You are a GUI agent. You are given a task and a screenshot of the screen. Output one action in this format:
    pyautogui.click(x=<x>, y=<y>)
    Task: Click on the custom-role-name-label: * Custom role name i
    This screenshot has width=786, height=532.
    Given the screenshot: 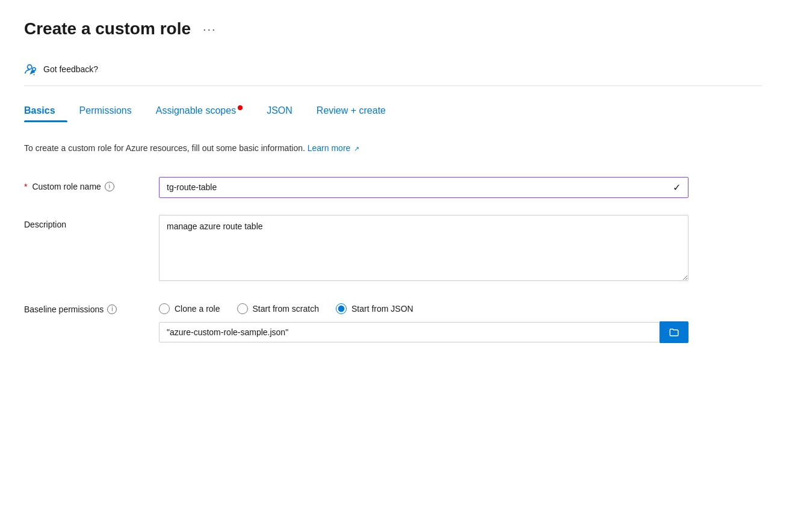 What is the action you would take?
    pyautogui.click(x=84, y=184)
    